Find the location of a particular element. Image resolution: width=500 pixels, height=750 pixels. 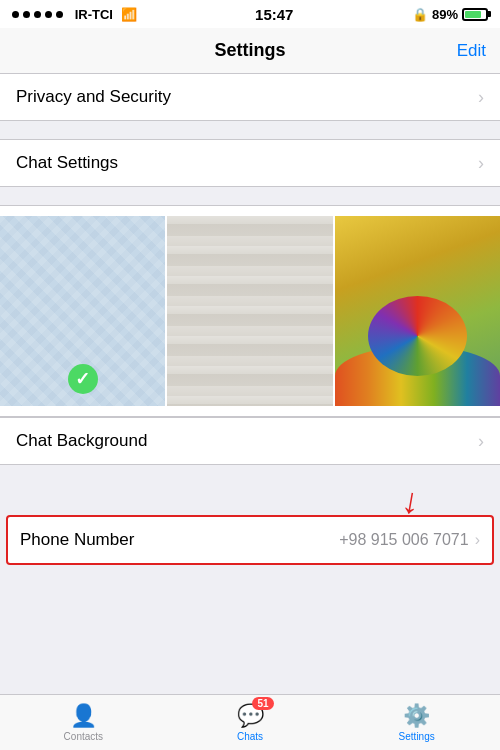

chat-settings-section: Chat Settings › is located at coordinates (250, 163).